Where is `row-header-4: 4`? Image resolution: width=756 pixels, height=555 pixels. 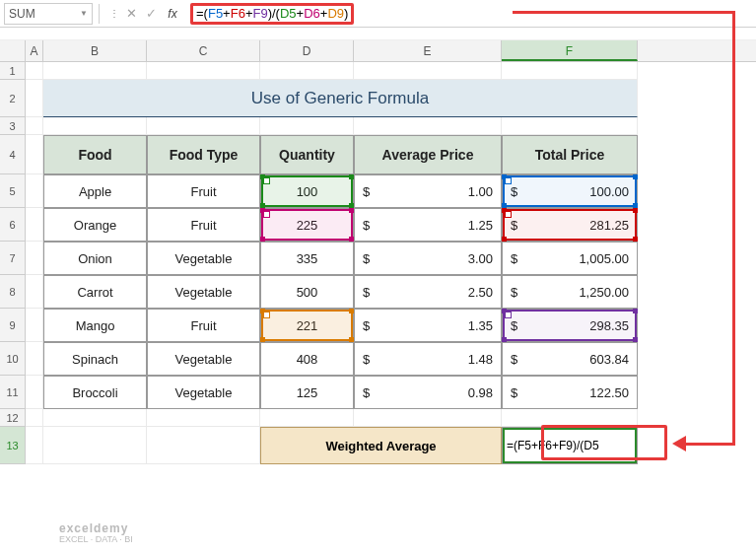
row-header-4: 4 is located at coordinates (13, 155).